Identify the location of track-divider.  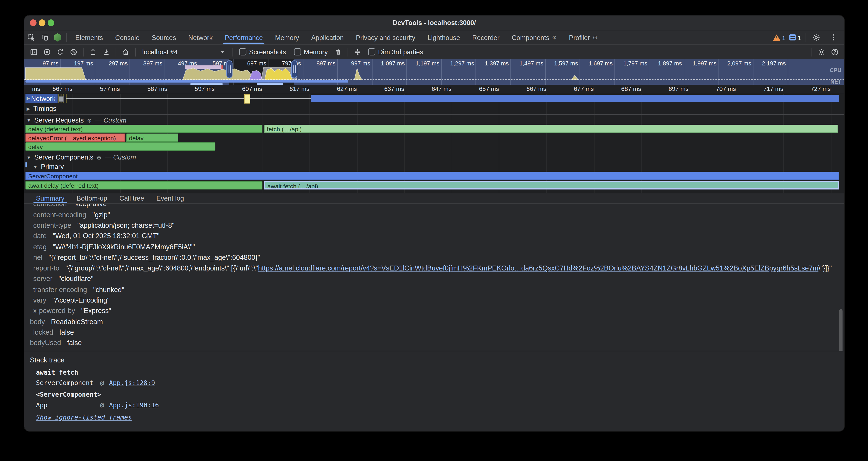
(434, 115).